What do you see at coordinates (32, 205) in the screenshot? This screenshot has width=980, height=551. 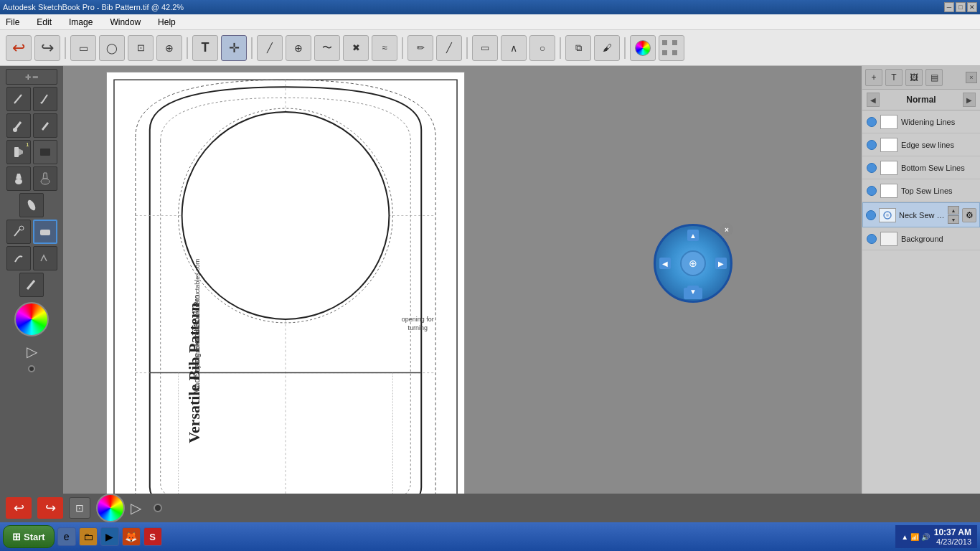 I see `calligraphy-tool` at bounding box center [32, 205].